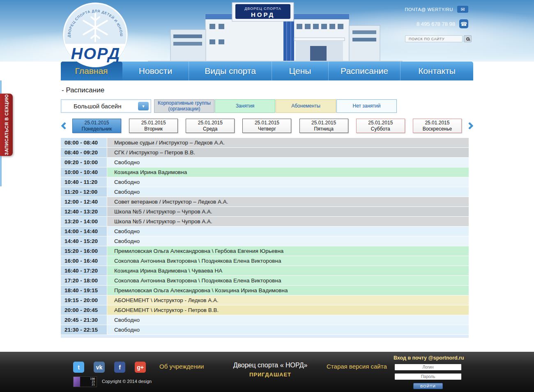  I want to click on table-row: 15:20 - 16:00Премиловская Ольга Александ…, so click(265, 251).